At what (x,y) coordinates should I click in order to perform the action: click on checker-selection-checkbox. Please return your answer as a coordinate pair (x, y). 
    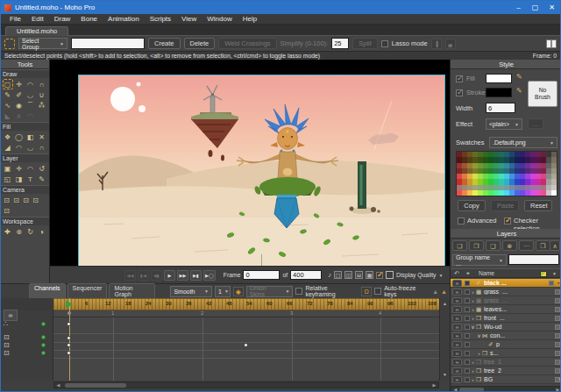
    Looking at the image, I should click on (508, 221).